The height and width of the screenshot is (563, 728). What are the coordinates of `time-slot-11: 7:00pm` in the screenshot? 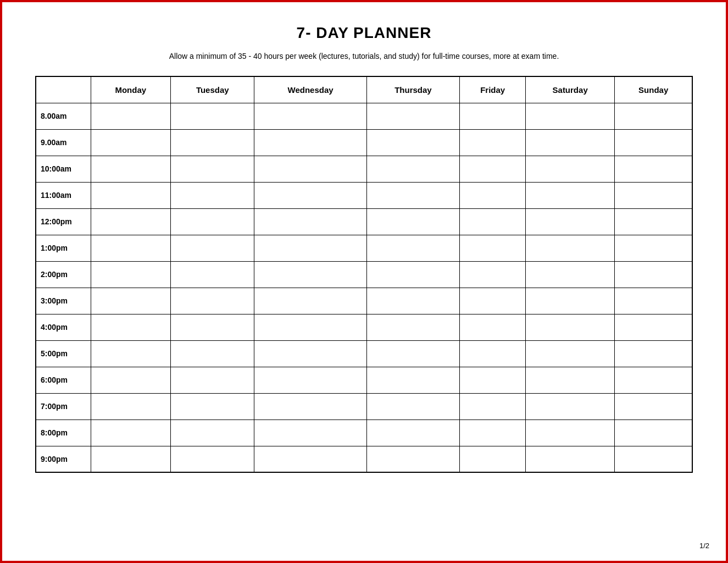 It's located at (63, 406).